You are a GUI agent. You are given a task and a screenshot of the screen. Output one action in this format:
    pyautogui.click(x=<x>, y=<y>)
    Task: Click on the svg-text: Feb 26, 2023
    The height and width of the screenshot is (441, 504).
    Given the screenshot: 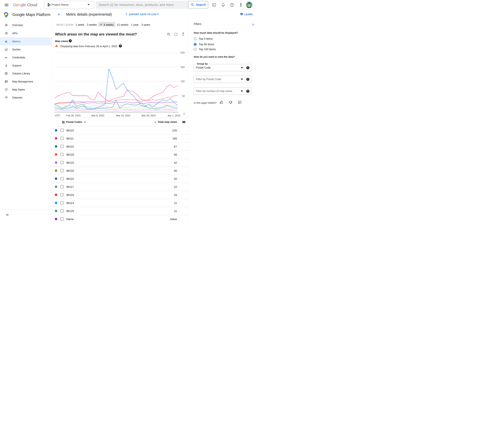 What is the action you would take?
    pyautogui.click(x=73, y=116)
    